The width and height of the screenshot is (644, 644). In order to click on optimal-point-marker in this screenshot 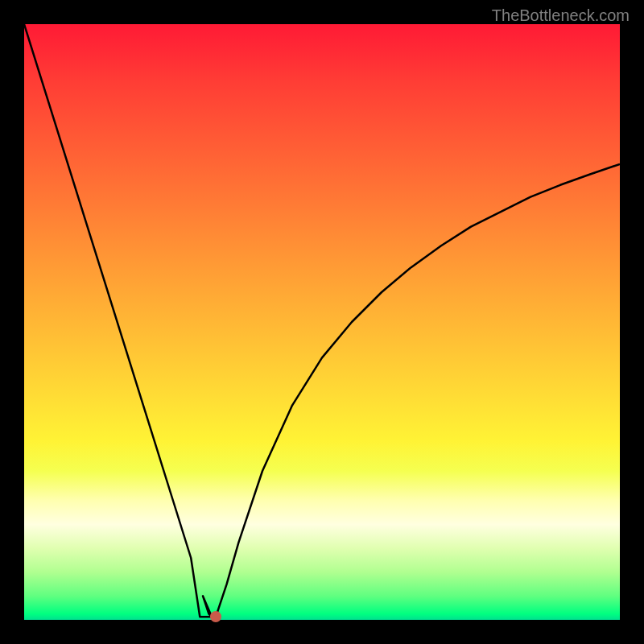, I will do `click(216, 617)`.